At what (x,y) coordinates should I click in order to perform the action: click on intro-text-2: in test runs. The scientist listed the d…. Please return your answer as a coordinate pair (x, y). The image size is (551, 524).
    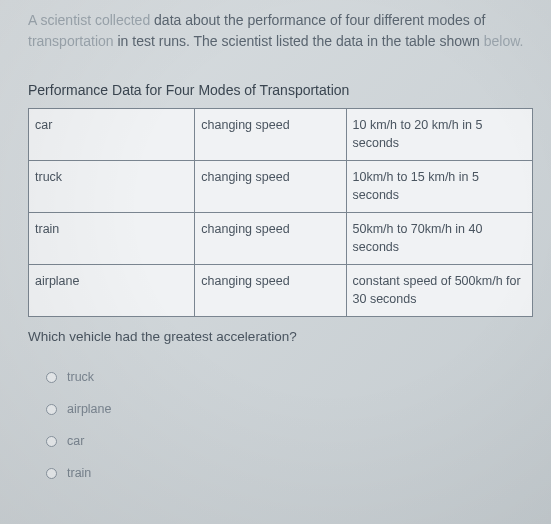
    Looking at the image, I should click on (299, 41).